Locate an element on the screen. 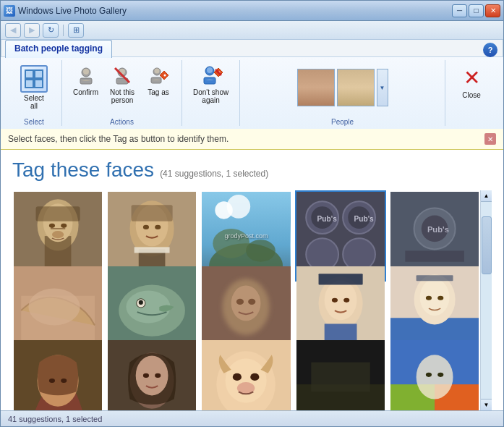 The height and width of the screenshot is (427, 504). nav-separator is located at coordinates (64, 30).